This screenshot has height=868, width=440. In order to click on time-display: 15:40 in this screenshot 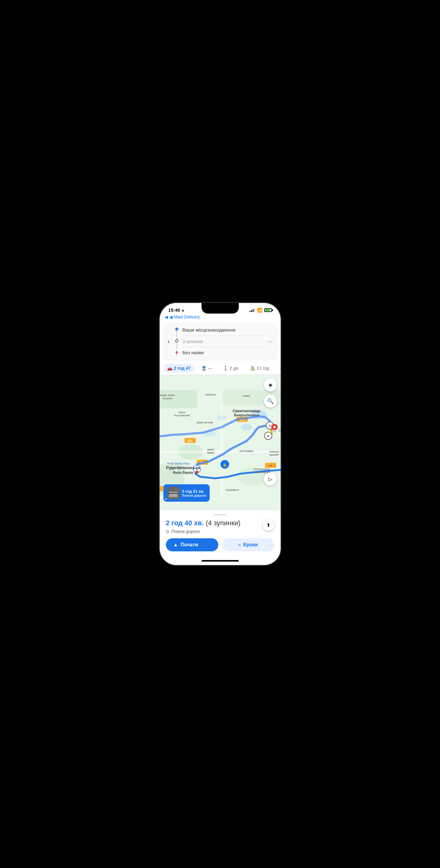, I will do `click(174, 310)`.